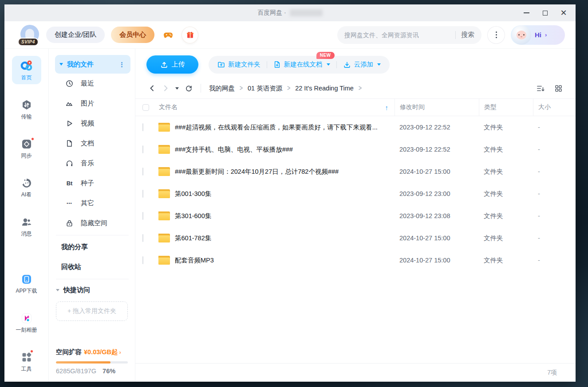 This screenshot has width=588, height=387. I want to click on history-dropdown-icon, so click(177, 89).